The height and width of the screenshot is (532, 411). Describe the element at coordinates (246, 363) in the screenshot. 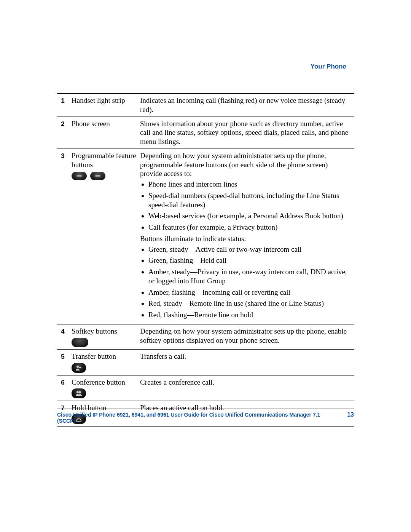

I see `component-description: Transfers a call.` at that location.